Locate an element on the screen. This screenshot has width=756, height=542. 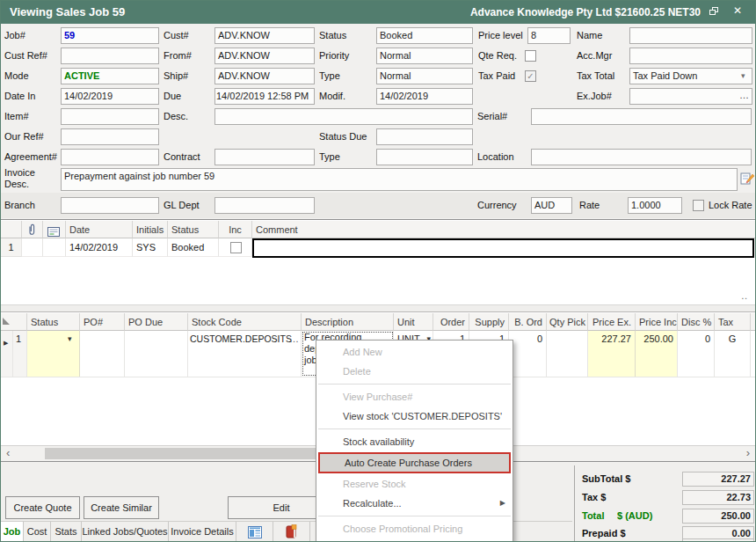
stock-row-price-inc: 250.00 is located at coordinates (657, 354).